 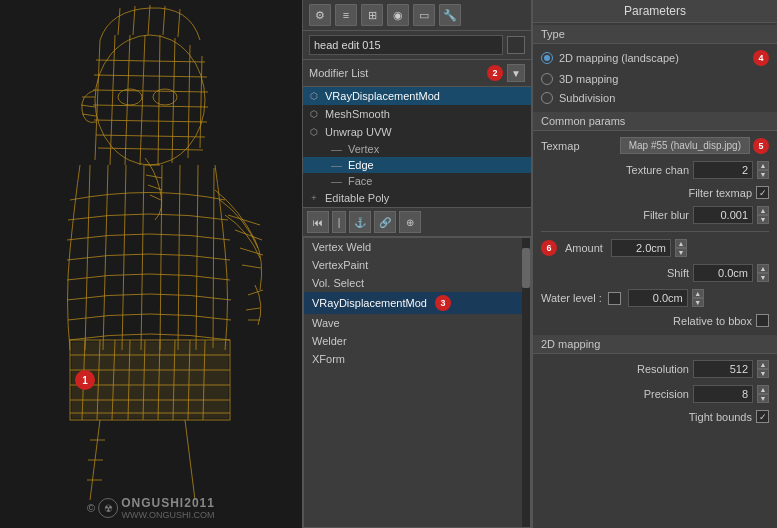 What do you see at coordinates (360, 181) in the screenshot?
I see `modifier-face-label: Face` at bounding box center [360, 181].